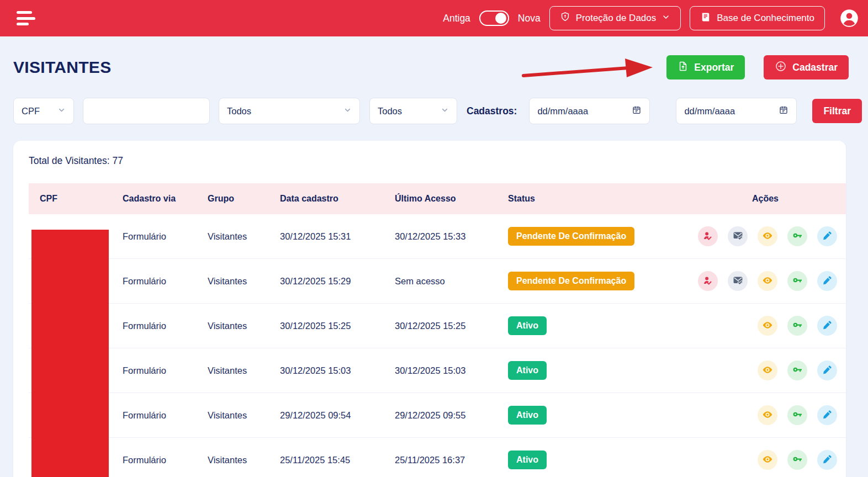 The width and height of the screenshot is (868, 477). What do you see at coordinates (596, 199) in the screenshot?
I see `column-header-6: Status` at bounding box center [596, 199].